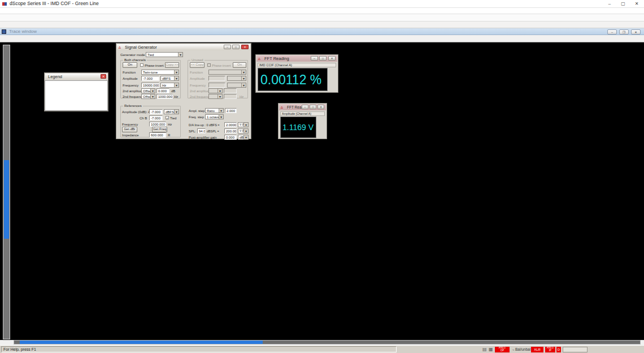 The height and width of the screenshot is (353, 644). Describe the element at coordinates (217, 85) in the screenshot. I see `unused-frequency-input` at that location.